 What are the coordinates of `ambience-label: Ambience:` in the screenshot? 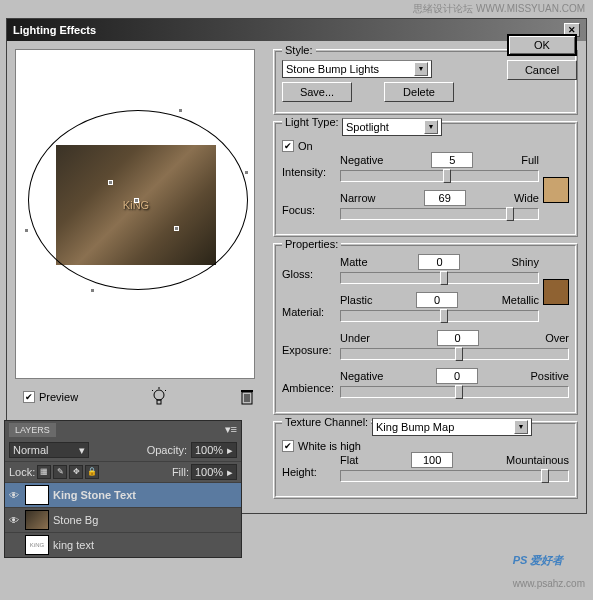 It's located at (308, 381).